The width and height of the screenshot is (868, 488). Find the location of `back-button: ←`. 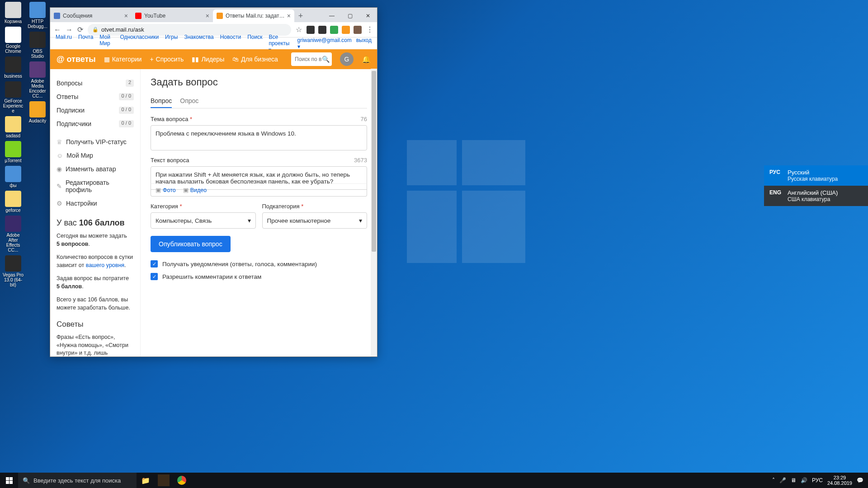

back-button: ← is located at coordinates (57, 30).